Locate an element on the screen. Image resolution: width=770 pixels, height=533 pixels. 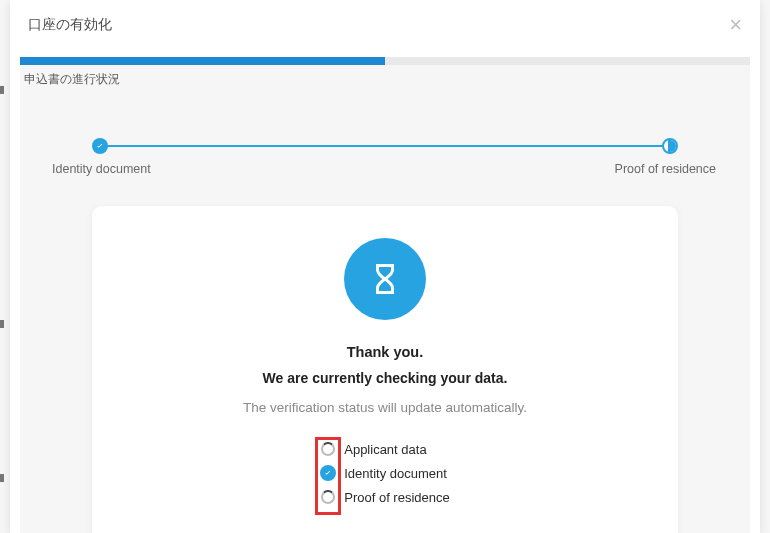
verification-checklist: Applicant data Identity document Proof o… is located at coordinates (385, 473).